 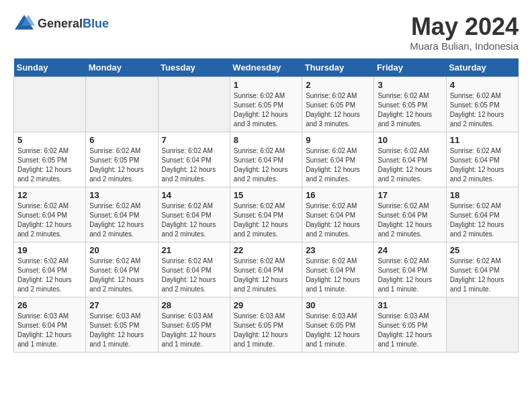 What do you see at coordinates (410, 214) in the screenshot?
I see `calendar-cell: 17Sunrise: 6:02 AM Sunset: 6:04 PM Dayli…` at bounding box center [410, 214].